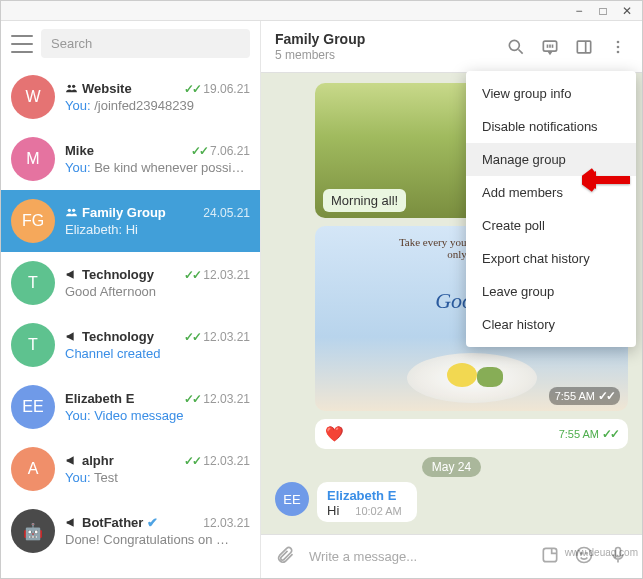 Image resolution: width=643 pixels, height=579 pixels. I want to click on chat-item-time: 24.05.21, so click(226, 213).